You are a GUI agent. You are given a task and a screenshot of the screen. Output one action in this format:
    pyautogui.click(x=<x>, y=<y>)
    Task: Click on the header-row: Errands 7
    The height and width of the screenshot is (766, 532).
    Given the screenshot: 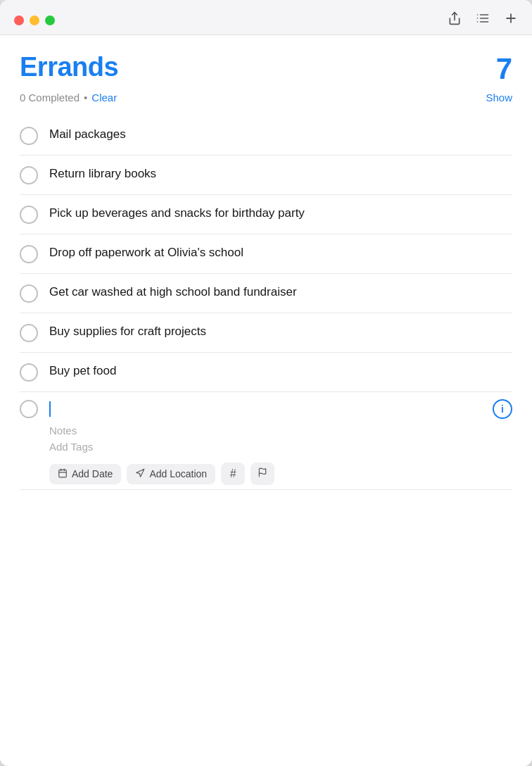 What is the action you would take?
    pyautogui.click(x=266, y=69)
    